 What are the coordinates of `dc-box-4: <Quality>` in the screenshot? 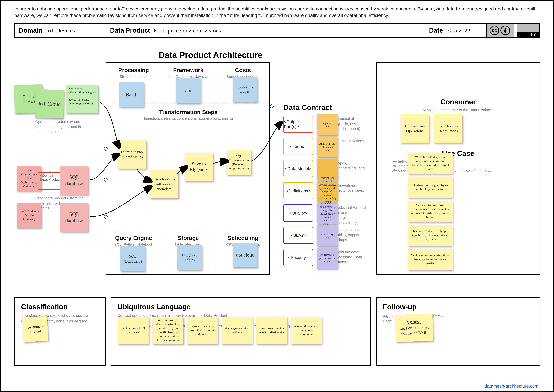 It's located at (298, 213).